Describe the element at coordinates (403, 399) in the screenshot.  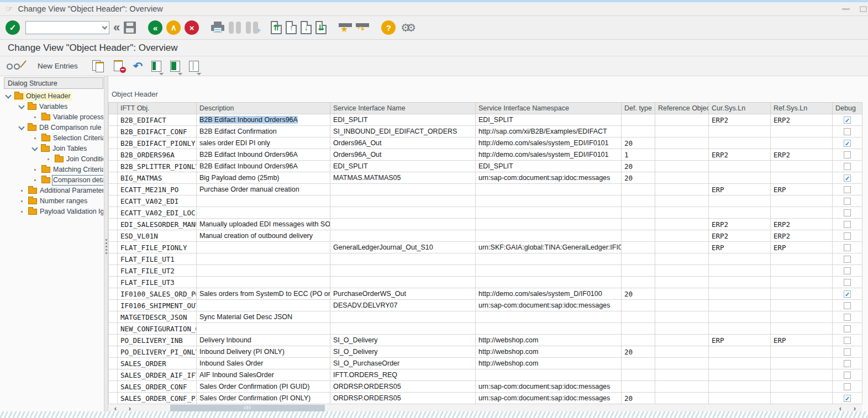
I see `cell-service-interface-name: ORDRSP.ORDERS05` at that location.